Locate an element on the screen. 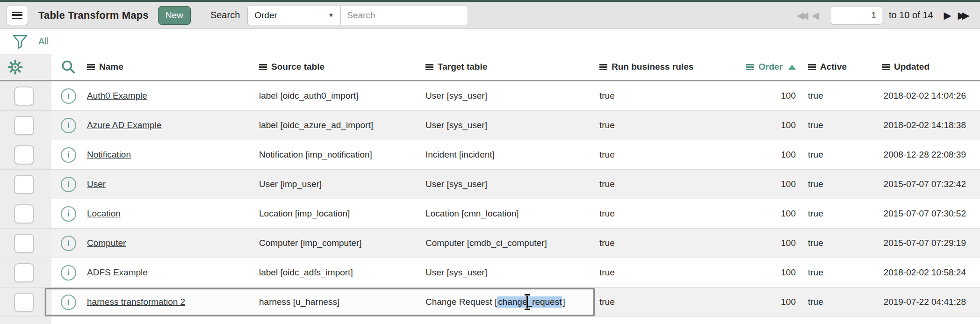 This screenshot has height=324, width=980. column-header-source-table: Source table is located at coordinates (342, 67).